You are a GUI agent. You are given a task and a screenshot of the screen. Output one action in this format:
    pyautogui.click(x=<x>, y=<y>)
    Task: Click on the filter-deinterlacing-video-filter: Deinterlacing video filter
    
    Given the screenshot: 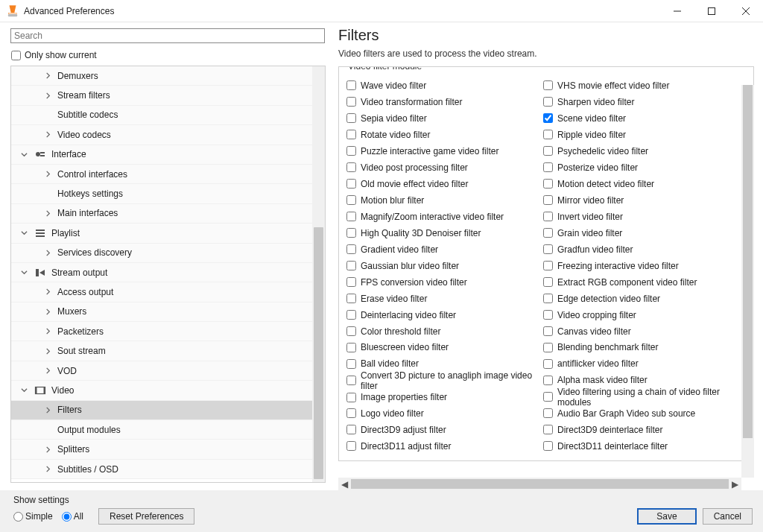 What is the action you would take?
    pyautogui.click(x=442, y=315)
    